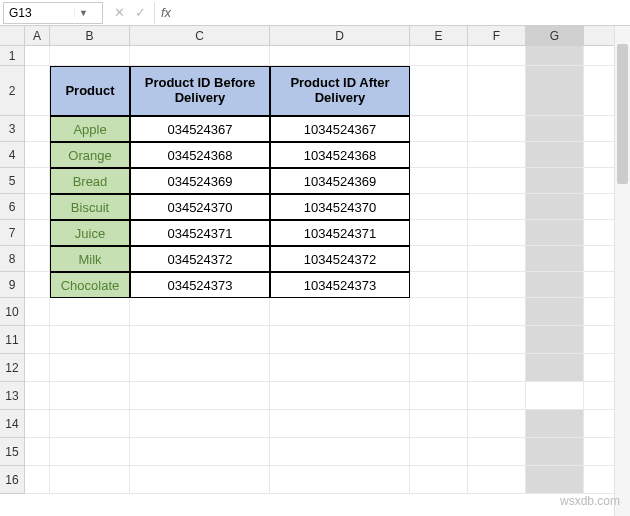 The image size is (630, 516). What do you see at coordinates (622, 271) in the screenshot?
I see `vertical-scrollbar` at bounding box center [622, 271].